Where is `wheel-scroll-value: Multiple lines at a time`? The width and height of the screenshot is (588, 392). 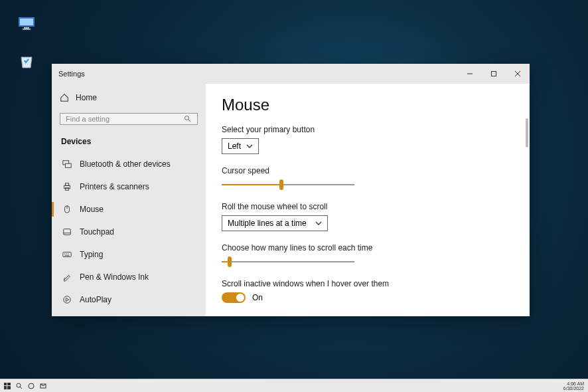
wheel-scroll-value: Multiple lines at a time is located at coordinates (267, 223).